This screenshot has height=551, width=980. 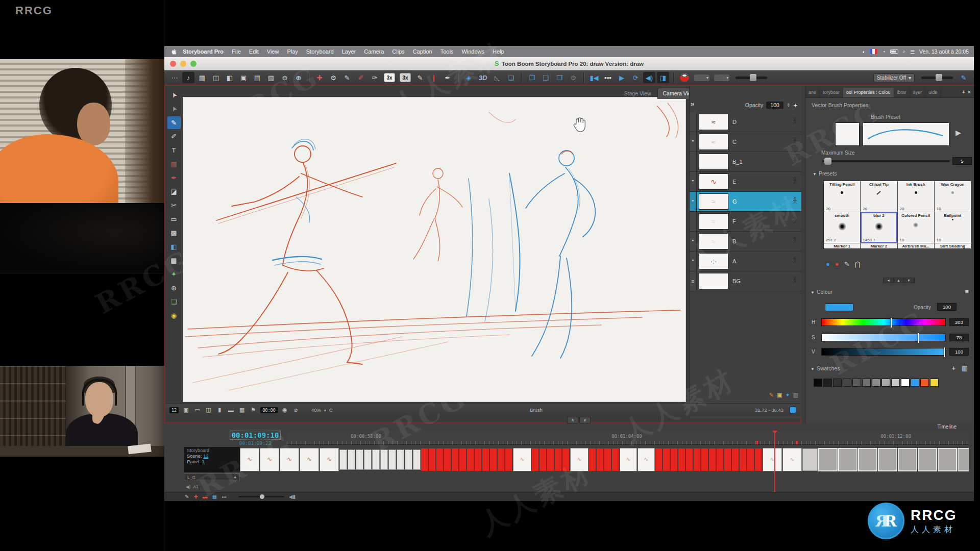 I want to click on text-tool: T, so click(x=174, y=150).